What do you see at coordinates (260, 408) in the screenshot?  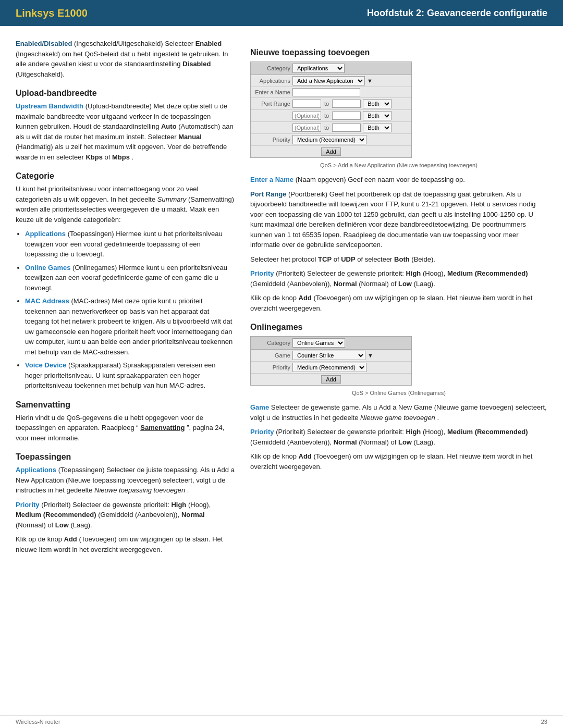 I see `game-blue-label: Game` at bounding box center [260, 408].